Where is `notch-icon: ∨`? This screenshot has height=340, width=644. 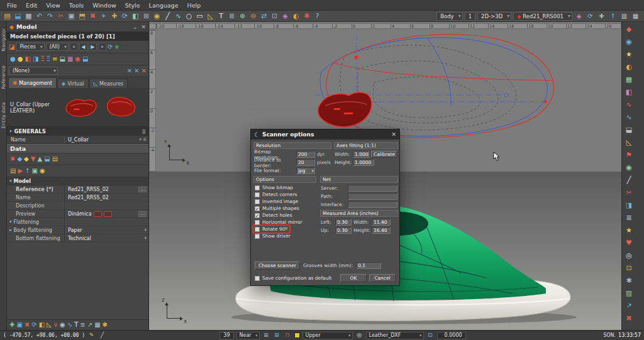 notch-icon: ∨ is located at coordinates (55, 325).